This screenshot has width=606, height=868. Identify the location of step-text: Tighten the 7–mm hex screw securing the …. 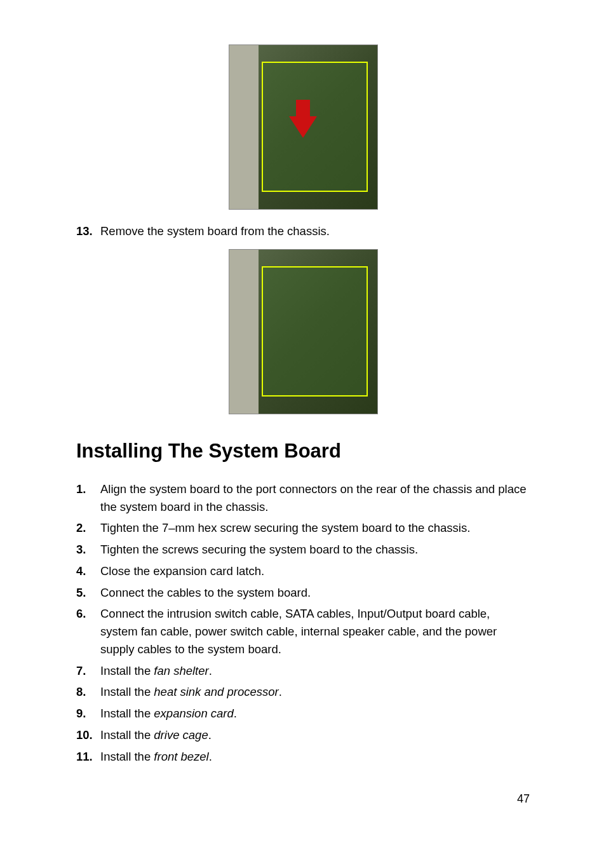
(315, 528).